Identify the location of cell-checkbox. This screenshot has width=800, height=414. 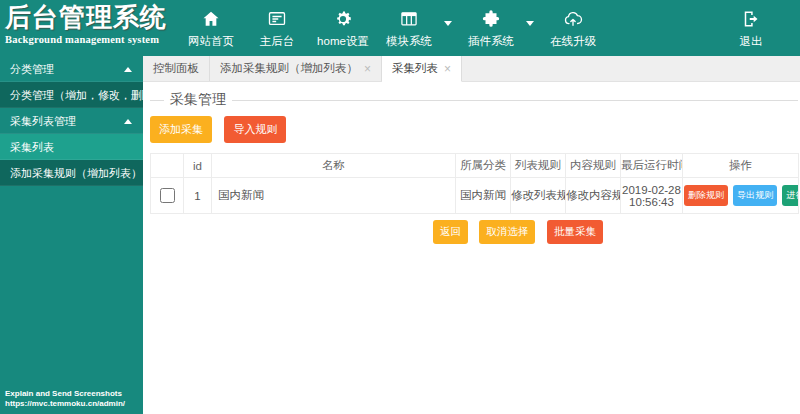
(168, 196).